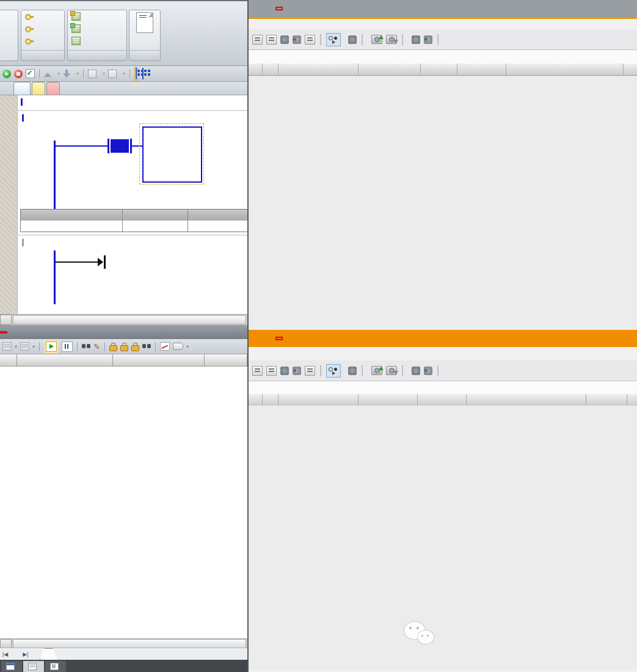  Describe the element at coordinates (97, 29) in the screenshot. I see `library-open-folder-button` at that location.